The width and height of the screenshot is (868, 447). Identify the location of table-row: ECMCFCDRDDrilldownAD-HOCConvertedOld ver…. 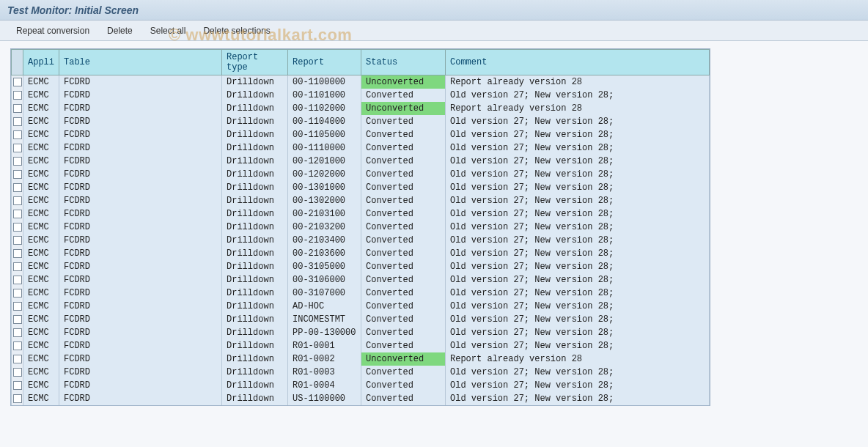
(361, 306).